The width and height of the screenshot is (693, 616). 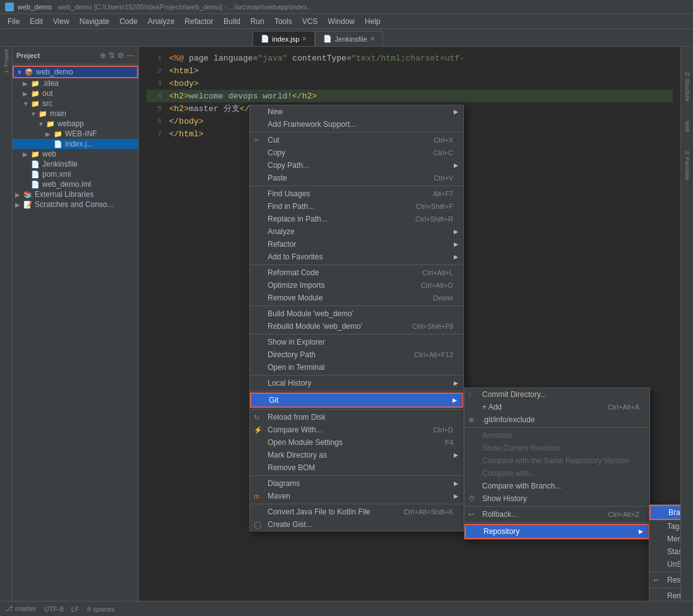 I want to click on git-repository: Repository, so click(x=557, y=531).